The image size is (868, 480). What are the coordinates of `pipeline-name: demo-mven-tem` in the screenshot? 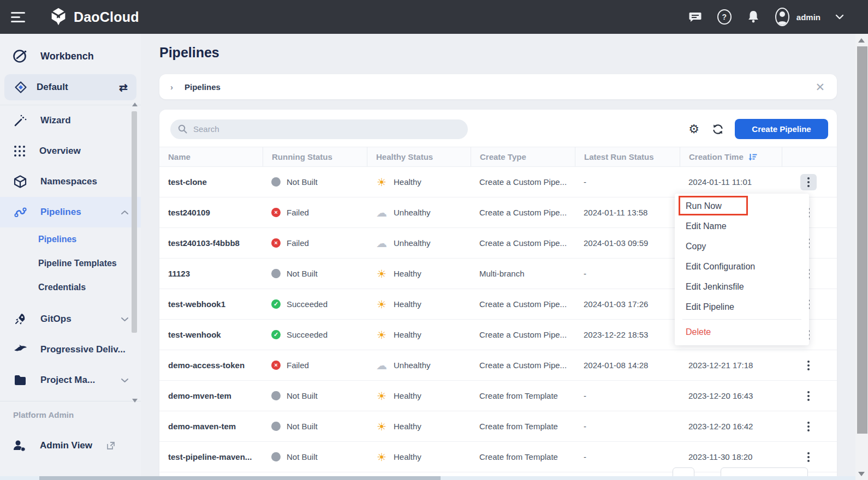 It's located at (211, 396).